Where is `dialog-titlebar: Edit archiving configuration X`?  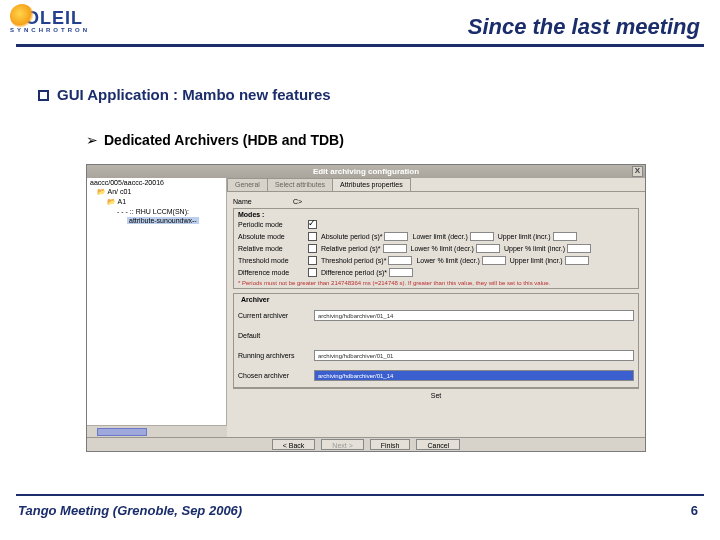 dialog-titlebar: Edit archiving configuration X is located at coordinates (366, 172).